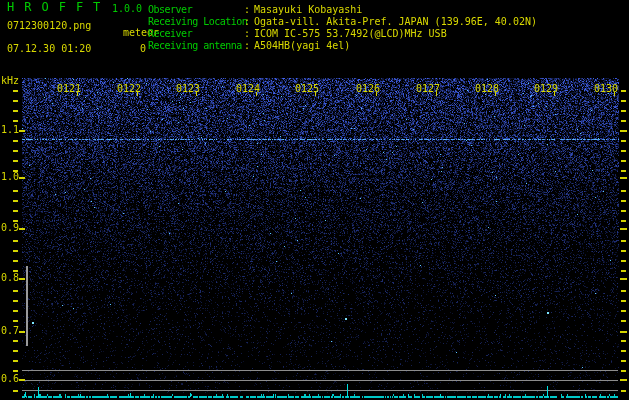  What do you see at coordinates (387, 22) in the screenshot?
I see `station-row: Receiving Location : Ogata-vill. Akita-P…` at bounding box center [387, 22].